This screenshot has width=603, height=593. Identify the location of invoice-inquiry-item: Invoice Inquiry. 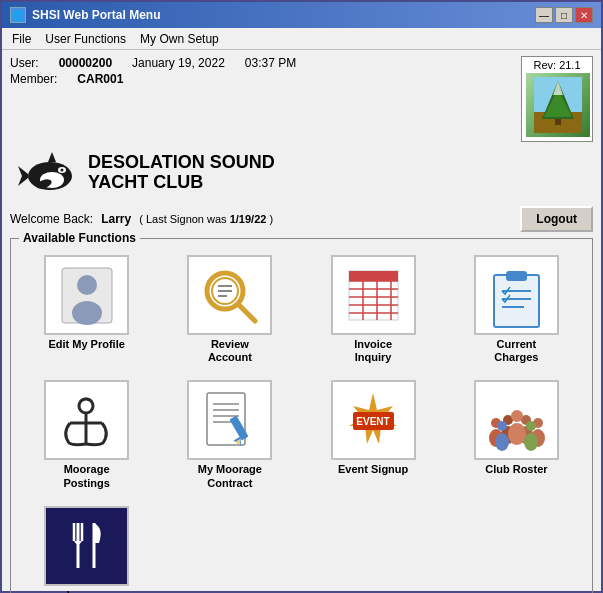
(374, 310).